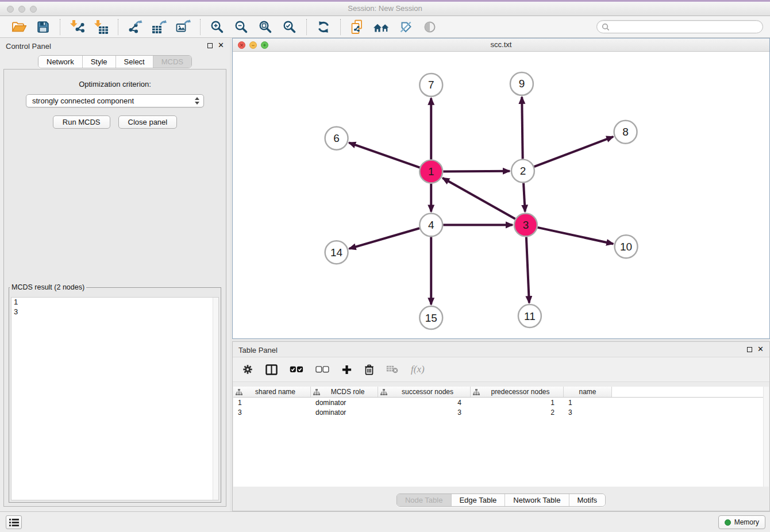 The width and height of the screenshot is (770, 532). I want to click on task-history-button, so click(14, 522).